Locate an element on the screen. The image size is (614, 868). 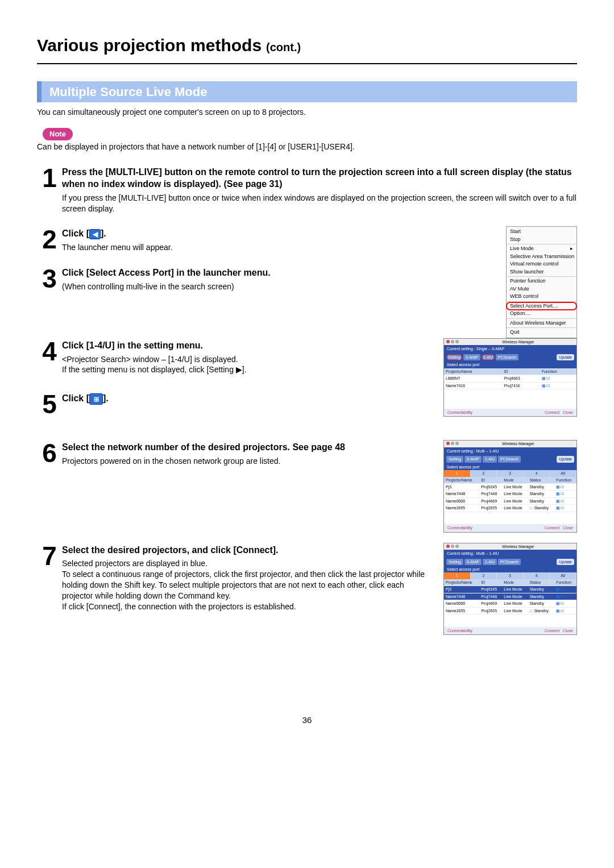
note-badge: Note is located at coordinates (58, 134).